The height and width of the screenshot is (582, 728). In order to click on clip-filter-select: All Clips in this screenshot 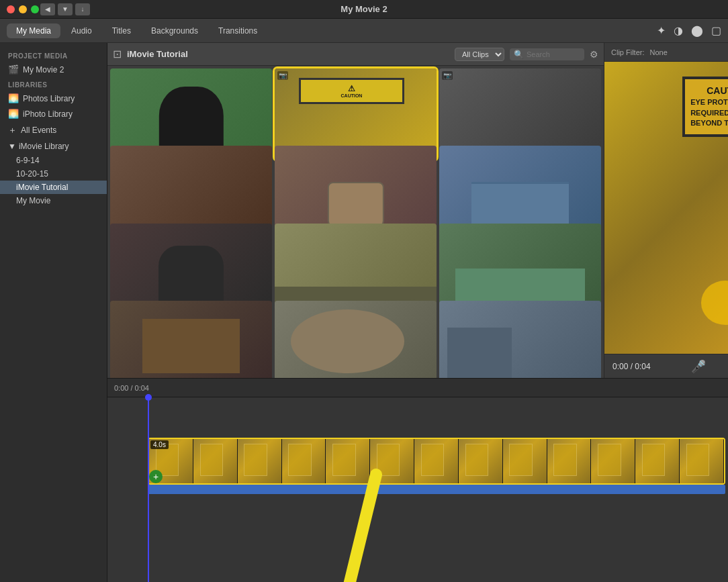, I will do `click(480, 54)`.